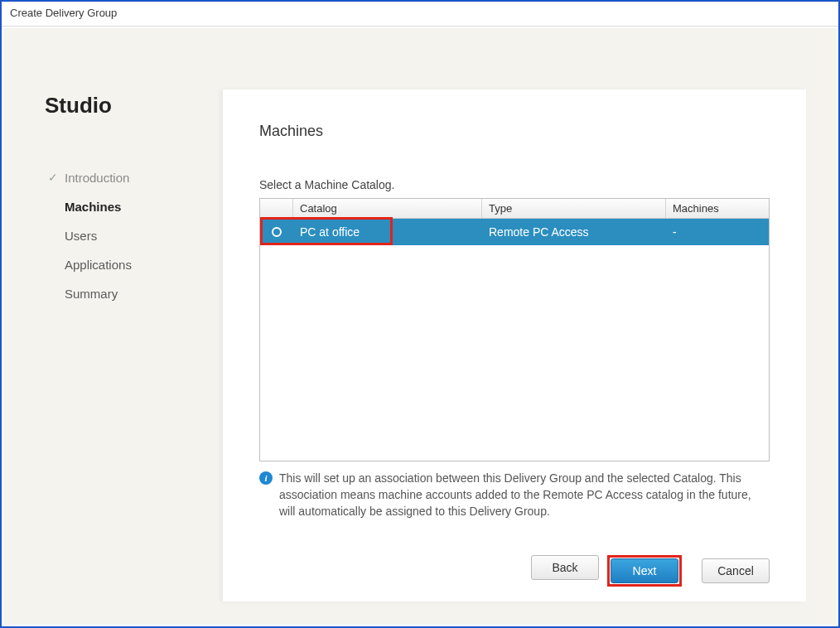  I want to click on step-summary: Summary, so click(134, 293).